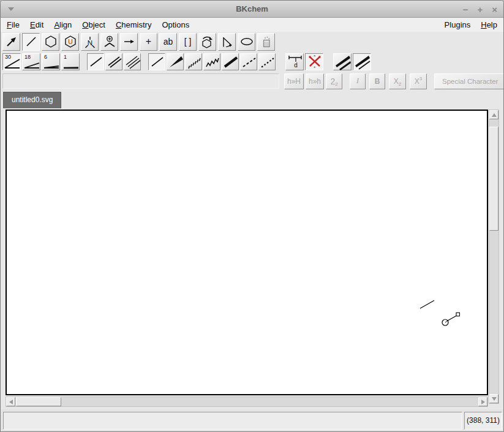 This screenshot has height=432, width=504. I want to click on document-tab-bar: untitled0.svg, so click(252, 99).